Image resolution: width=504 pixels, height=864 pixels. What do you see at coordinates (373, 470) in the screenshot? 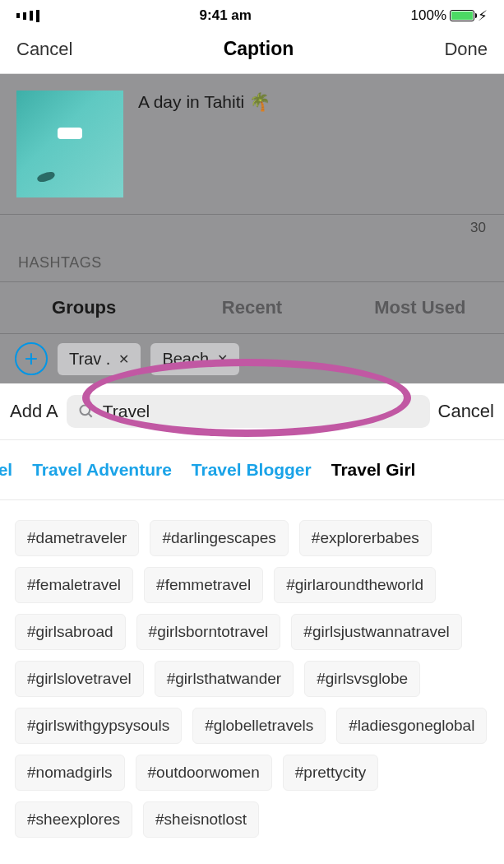
I see `category-item-selected: Travel Girl` at bounding box center [373, 470].